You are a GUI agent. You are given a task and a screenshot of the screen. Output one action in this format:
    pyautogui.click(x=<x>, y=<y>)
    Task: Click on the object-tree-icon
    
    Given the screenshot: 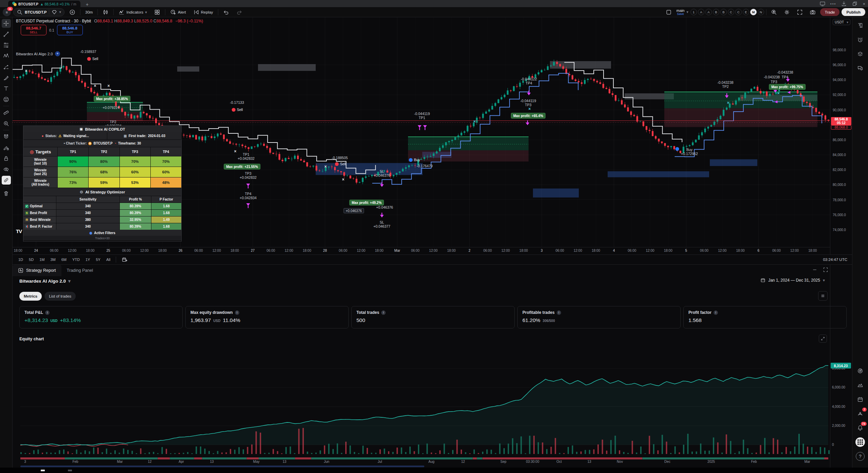 What is the action you would take?
    pyautogui.click(x=860, y=54)
    